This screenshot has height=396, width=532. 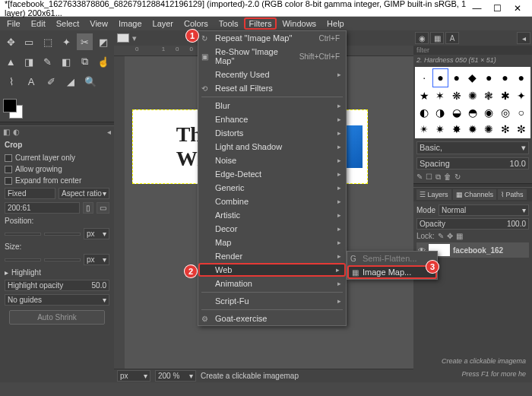 I want to click on landscape-button: ▭, so click(x=103, y=208).